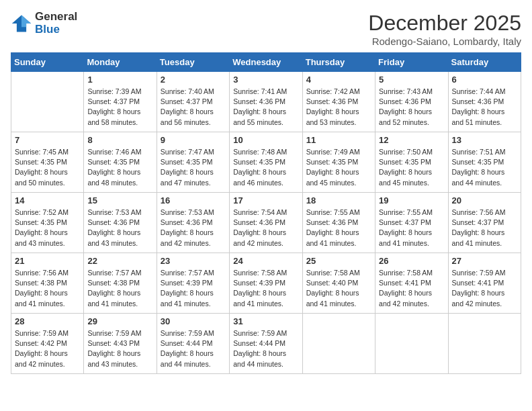 The width and height of the screenshot is (532, 411). I want to click on sunrise-time: Sunrise: 7:58 AM, so click(333, 273).